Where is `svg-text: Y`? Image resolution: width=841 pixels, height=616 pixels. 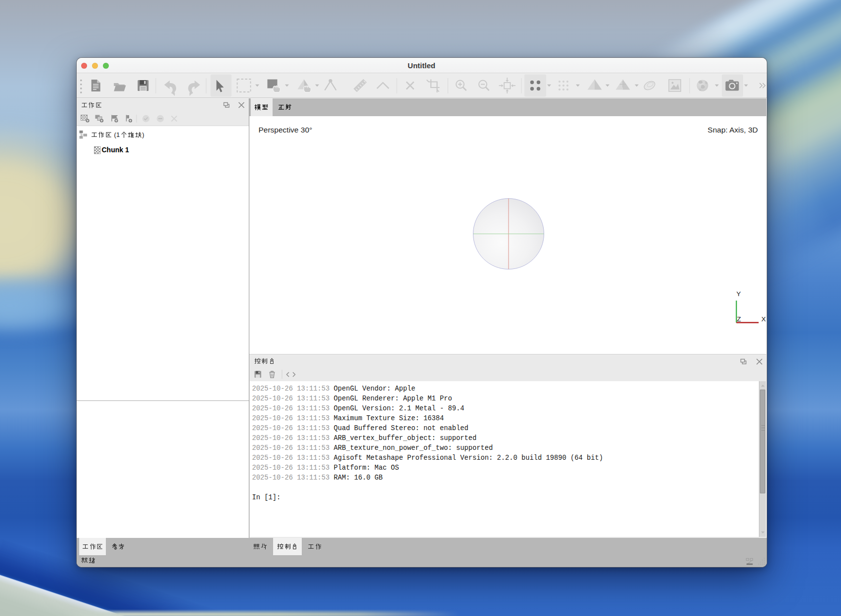
svg-text: Y is located at coordinates (738, 294).